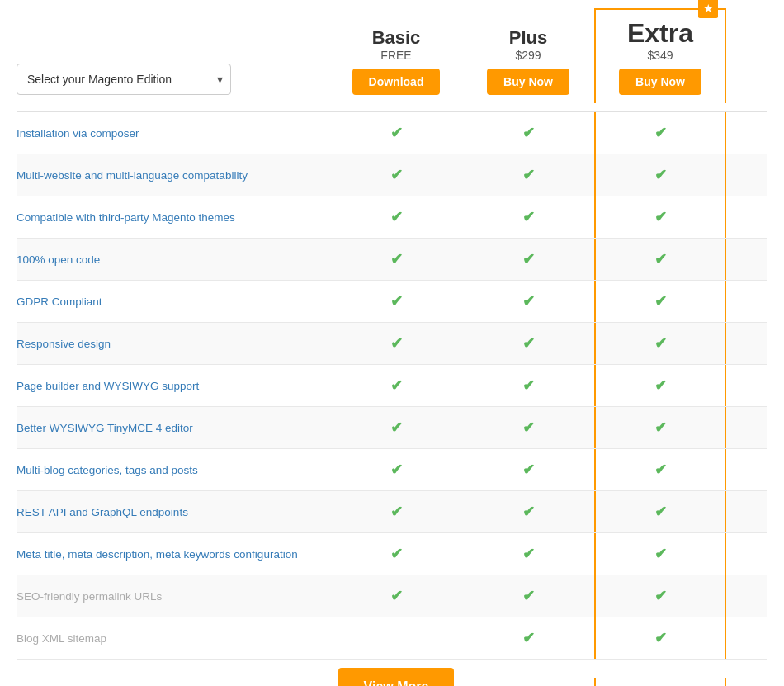 The height and width of the screenshot is (686, 784). What do you see at coordinates (528, 38) in the screenshot?
I see `plus-plan-name: Plus` at bounding box center [528, 38].